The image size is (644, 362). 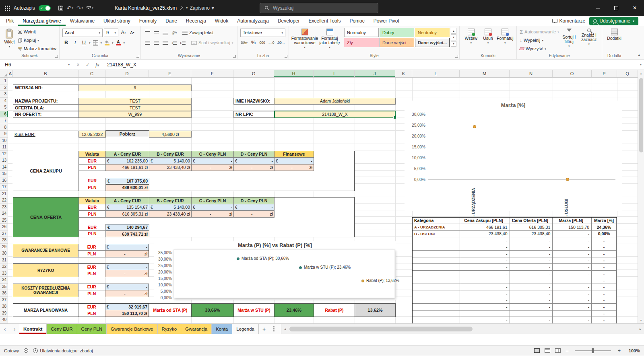 I want to click on row-header: 26, so click(x=4, y=227).